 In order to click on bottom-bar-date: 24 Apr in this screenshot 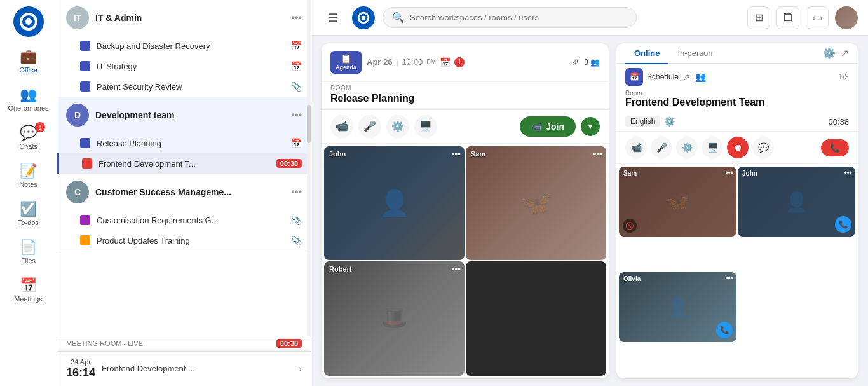, I will do `click(81, 362)`.